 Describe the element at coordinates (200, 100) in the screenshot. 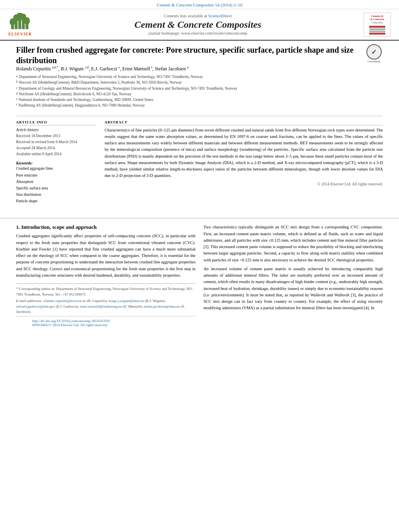

I see `affiliation-e: e National Institute of Standards and Te…` at that location.